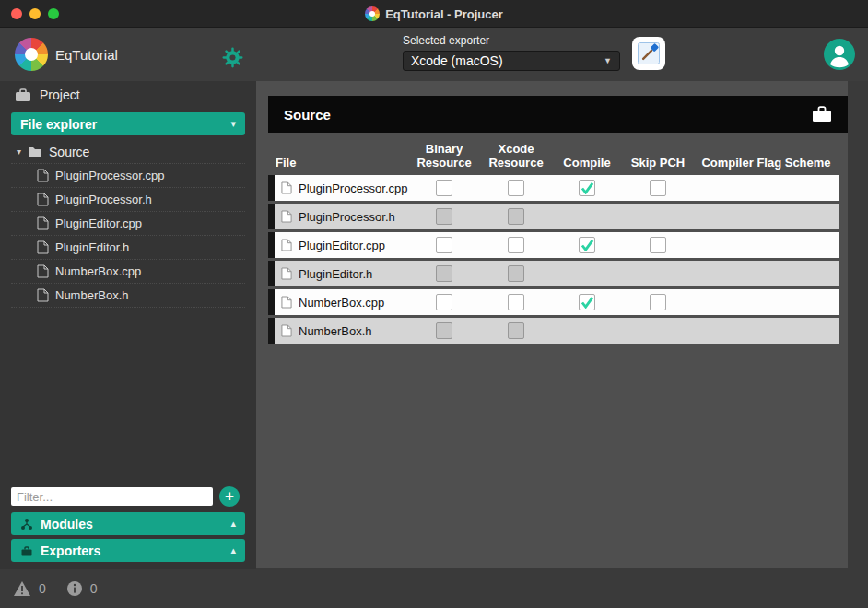  Describe the element at coordinates (511, 61) in the screenshot. I see `exporter-select: Xcode (macOS) ▼` at that location.